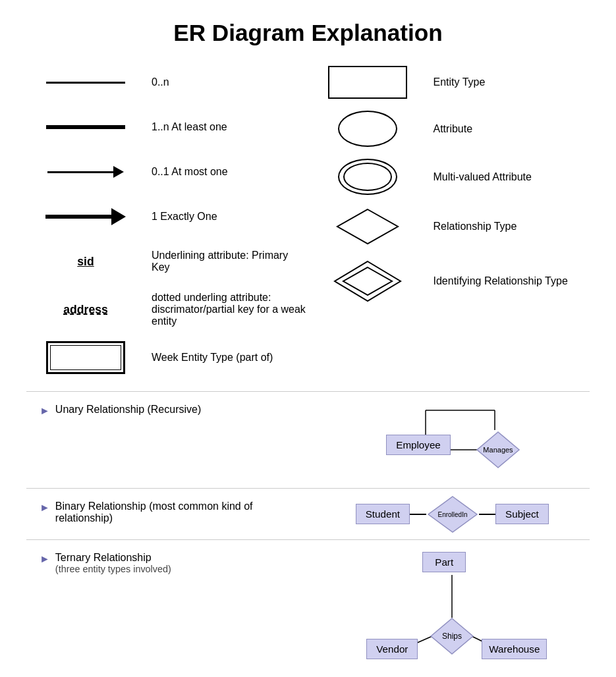 The height and width of the screenshot is (677, 616). I want to click on entity-type-box, so click(368, 82).